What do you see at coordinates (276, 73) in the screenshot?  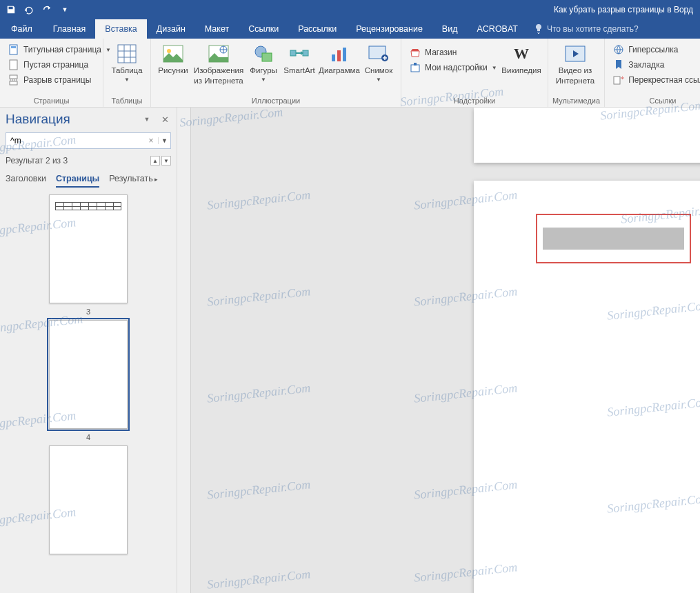 I see `group-illustrations: Рисунки Изображения из Интернета Фигуры …` at bounding box center [276, 73].